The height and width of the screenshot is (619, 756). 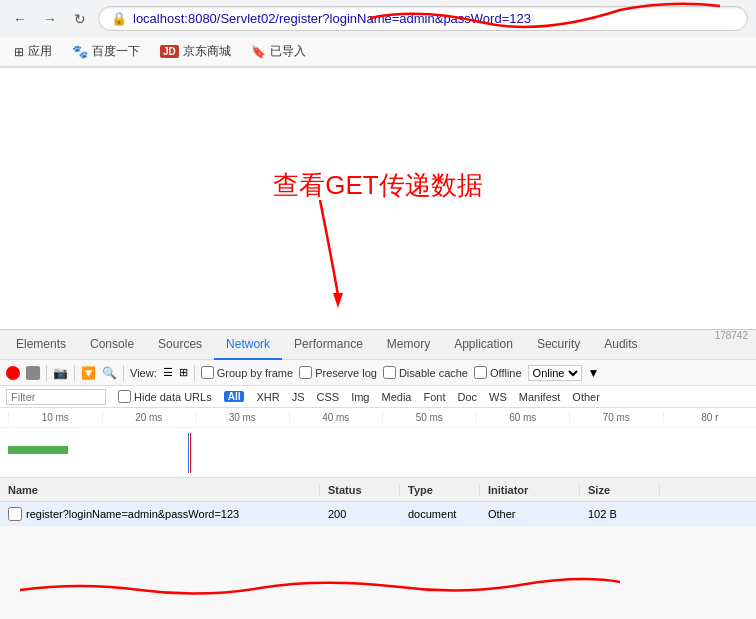 What do you see at coordinates (112, 345) in the screenshot?
I see `tab-console: Console` at bounding box center [112, 345].